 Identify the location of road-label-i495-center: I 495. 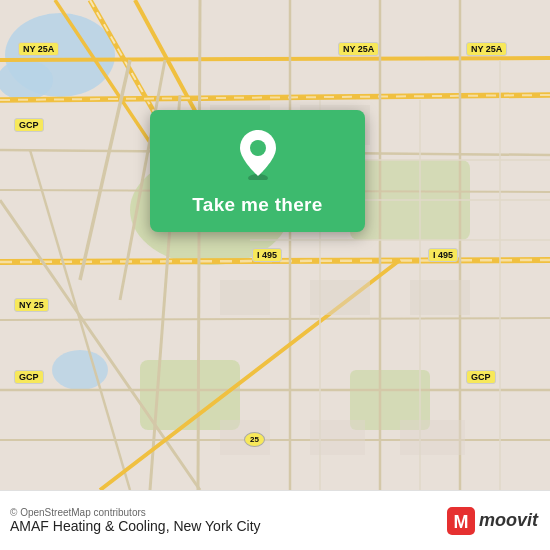
(267, 255).